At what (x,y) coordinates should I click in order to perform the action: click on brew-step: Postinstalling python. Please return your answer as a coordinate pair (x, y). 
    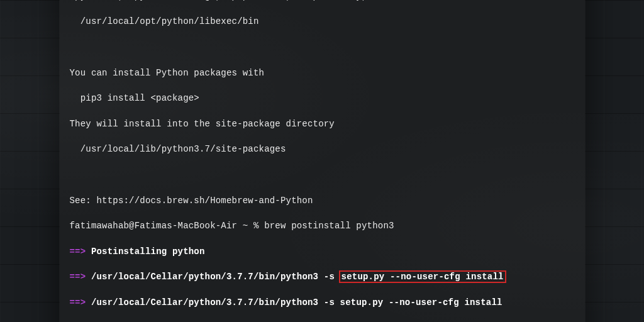
    Looking at the image, I should click on (148, 252).